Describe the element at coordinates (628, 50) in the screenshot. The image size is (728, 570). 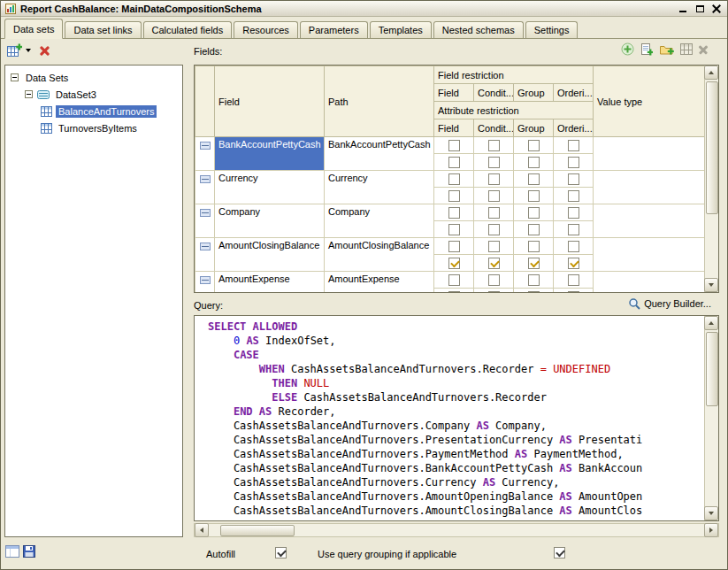
I see `add-button` at that location.